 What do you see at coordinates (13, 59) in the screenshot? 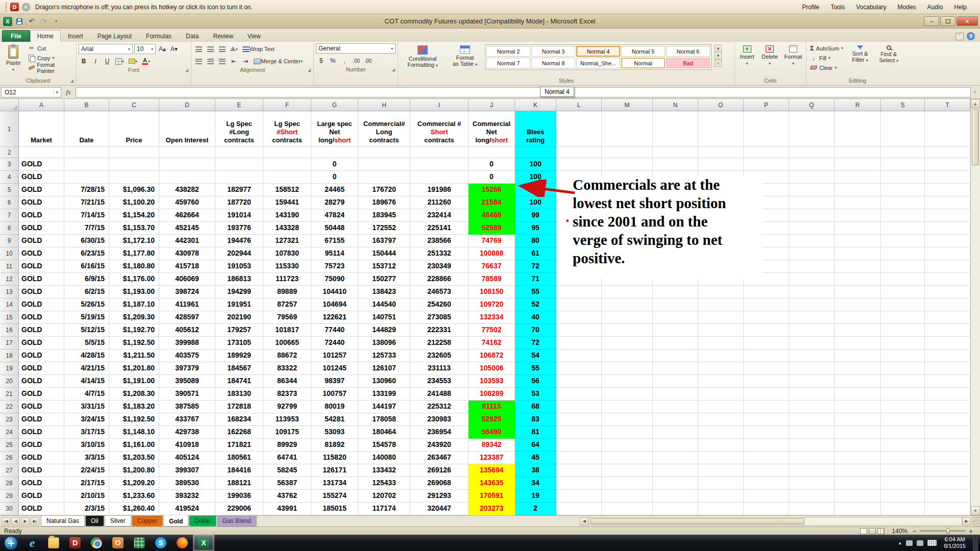
I see `paste-button: Paste ▾` at bounding box center [13, 59].